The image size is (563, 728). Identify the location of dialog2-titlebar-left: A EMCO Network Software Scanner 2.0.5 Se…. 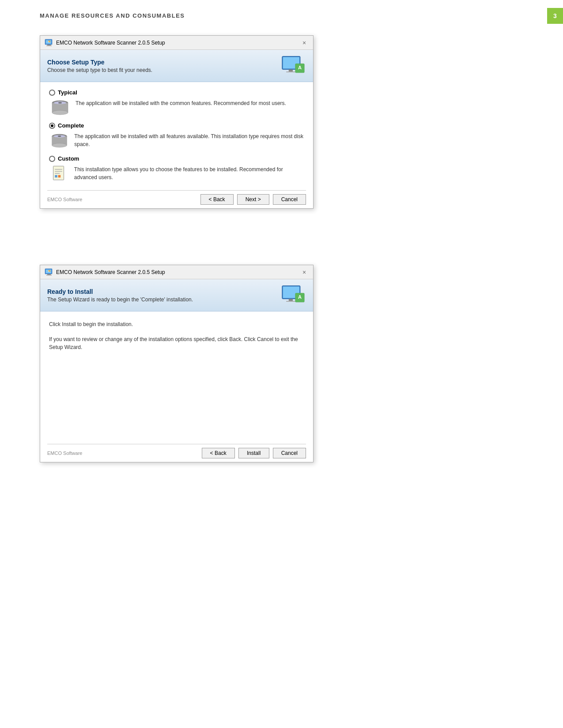
(105, 272).